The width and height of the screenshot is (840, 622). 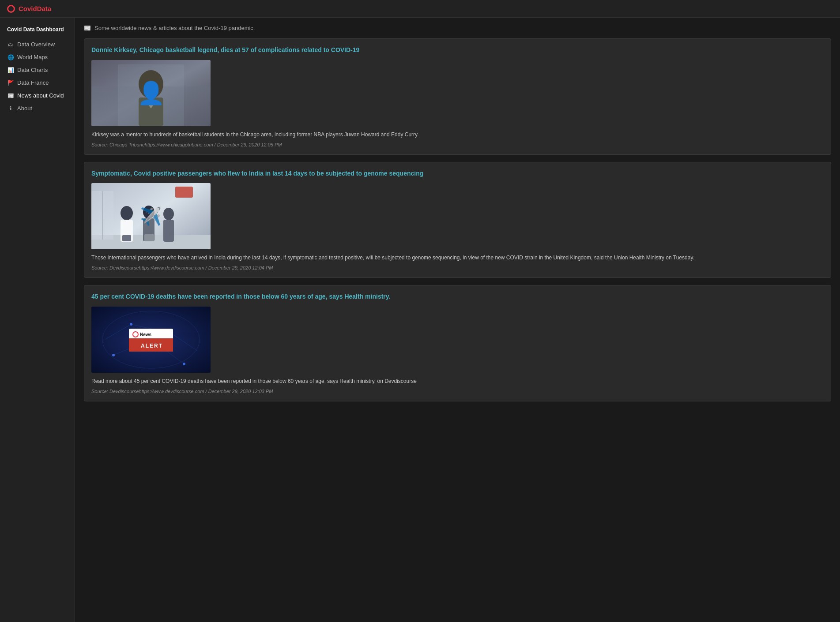 What do you see at coordinates (11, 70) in the screenshot?
I see `data-charts-icon: 📊` at bounding box center [11, 70].